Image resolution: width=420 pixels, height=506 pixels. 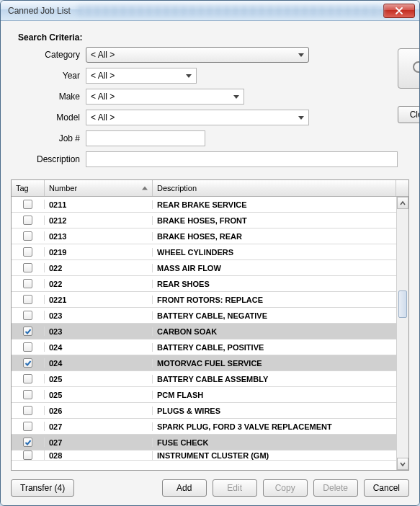 I want to click on make-dropdown: < All >, so click(x=165, y=97).